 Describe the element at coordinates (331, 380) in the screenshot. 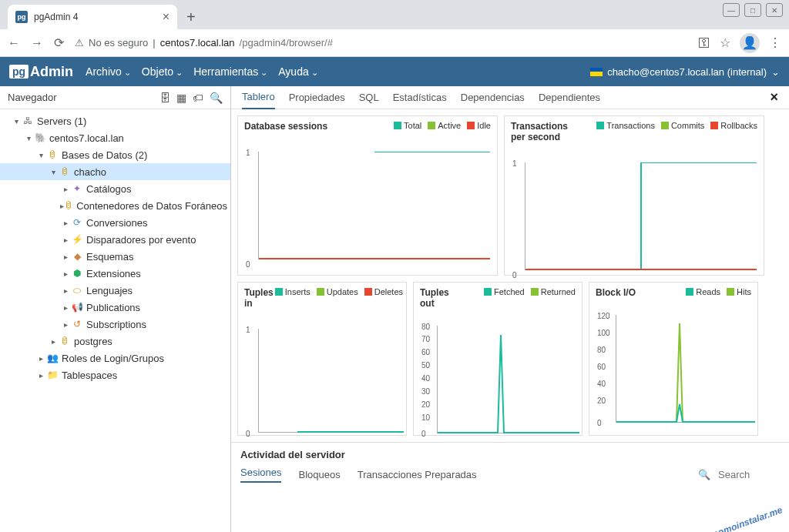

I see `tuples-in-plot` at that location.